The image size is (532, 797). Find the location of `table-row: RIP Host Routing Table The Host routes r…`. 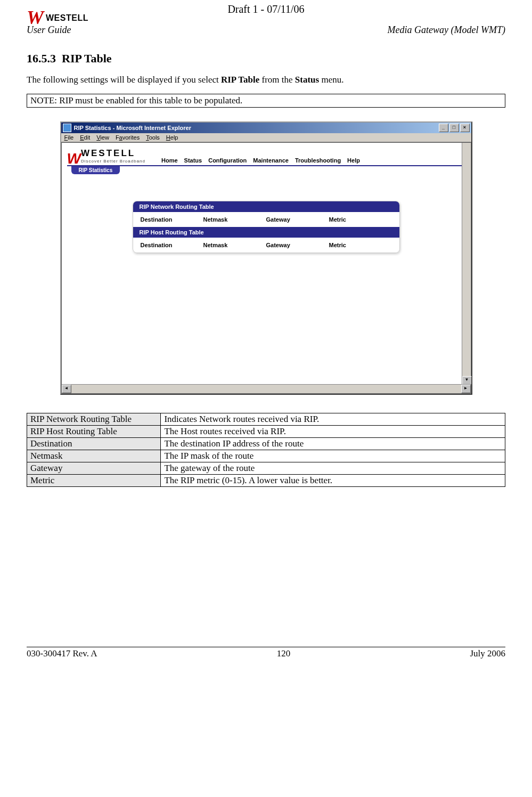

table-row: RIP Host Routing Table The Host routes r… is located at coordinates (266, 432).